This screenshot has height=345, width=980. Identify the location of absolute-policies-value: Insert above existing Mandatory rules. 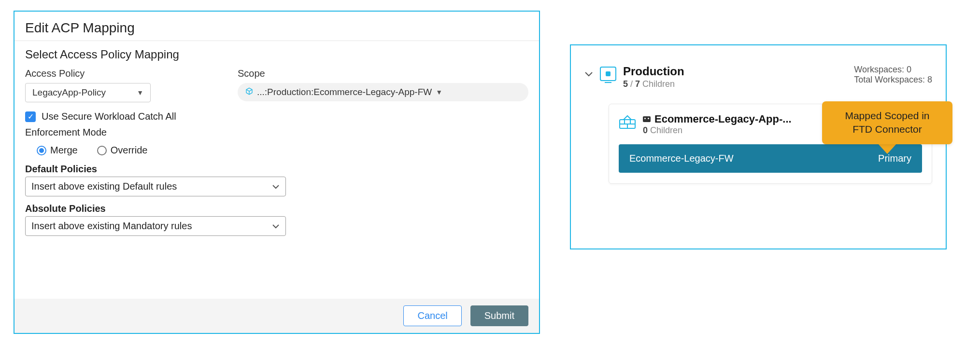
(112, 226).